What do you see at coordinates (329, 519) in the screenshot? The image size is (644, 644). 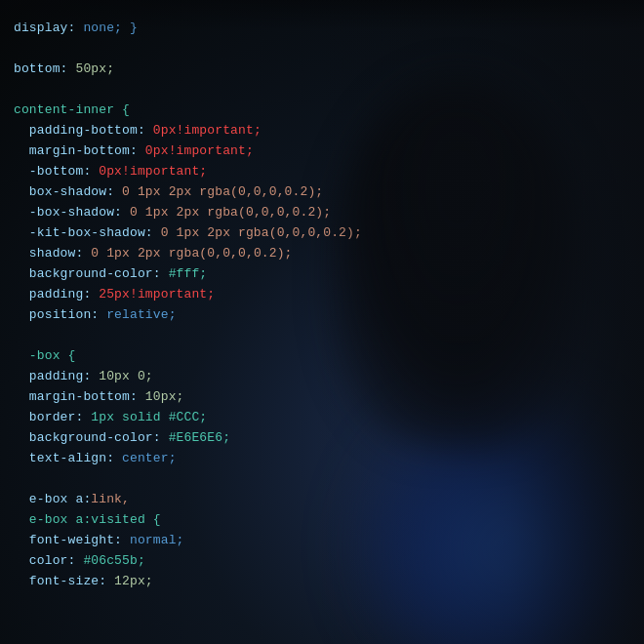 I see `code-line: e-box a:visited {` at bounding box center [329, 519].